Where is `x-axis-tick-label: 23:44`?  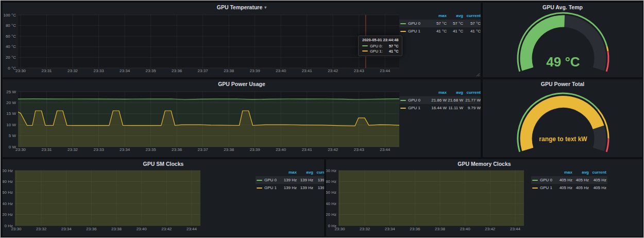
x-axis-tick-label: 23:44 is located at coordinates (192, 229).